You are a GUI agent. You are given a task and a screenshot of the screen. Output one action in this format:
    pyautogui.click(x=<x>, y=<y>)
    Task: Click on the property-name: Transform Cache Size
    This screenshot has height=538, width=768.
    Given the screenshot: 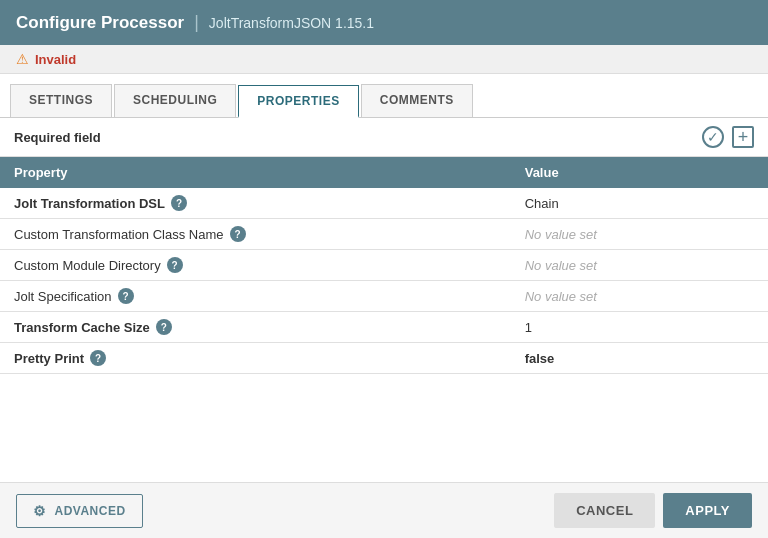 What is the action you would take?
    pyautogui.click(x=82, y=328)
    